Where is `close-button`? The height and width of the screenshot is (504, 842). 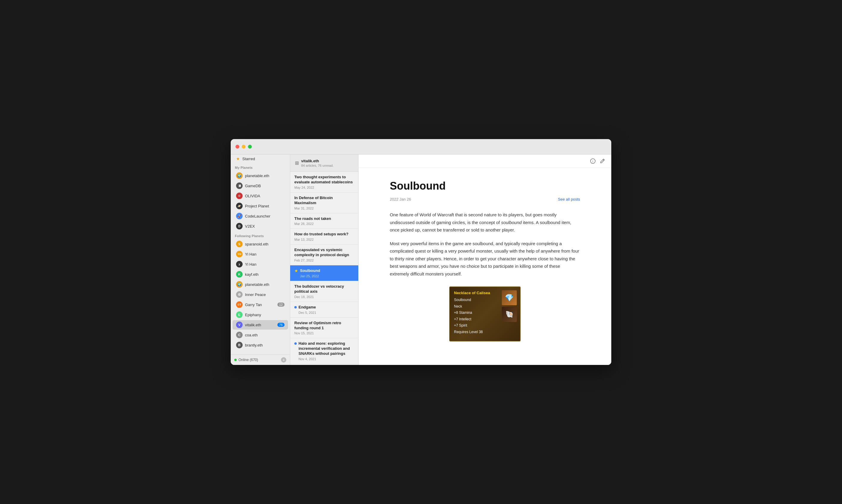 close-button is located at coordinates (237, 147).